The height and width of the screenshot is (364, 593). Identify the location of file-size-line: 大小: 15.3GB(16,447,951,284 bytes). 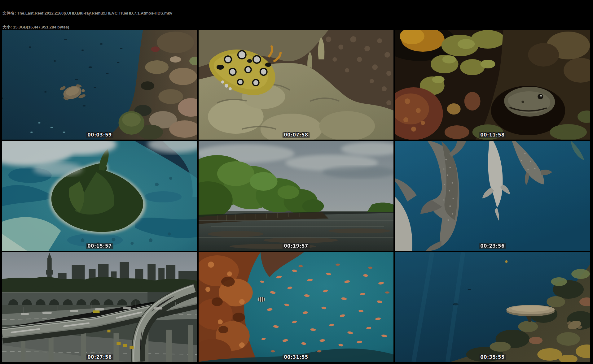
(87, 27).